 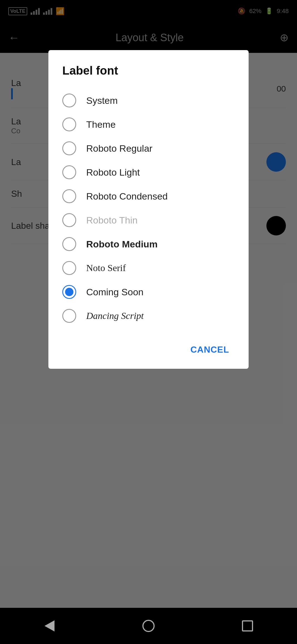 What do you see at coordinates (127, 196) in the screenshot?
I see `radio-label-roboto-condensed: Roboto Condensed` at bounding box center [127, 196].